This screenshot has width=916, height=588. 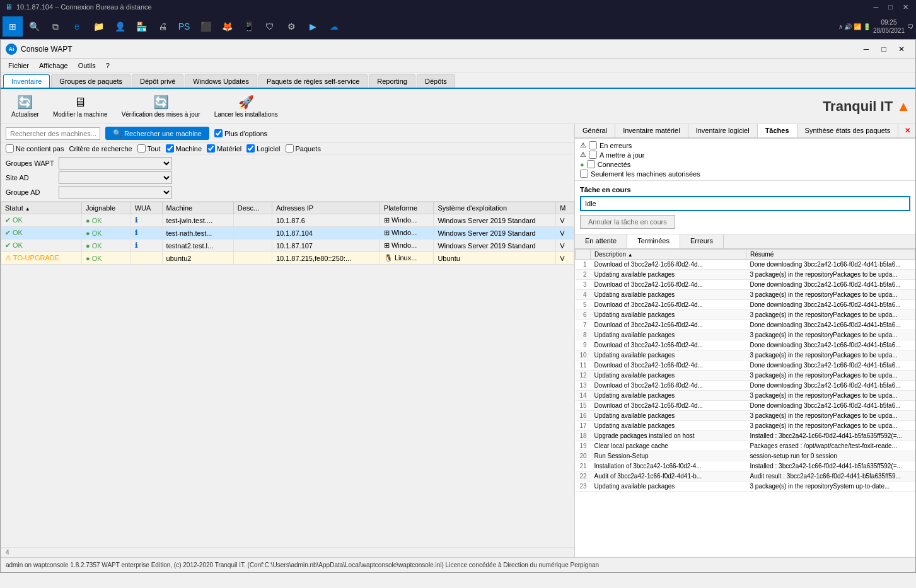 What do you see at coordinates (227, 26) in the screenshot?
I see `firefox-icon: 🦊` at bounding box center [227, 26].